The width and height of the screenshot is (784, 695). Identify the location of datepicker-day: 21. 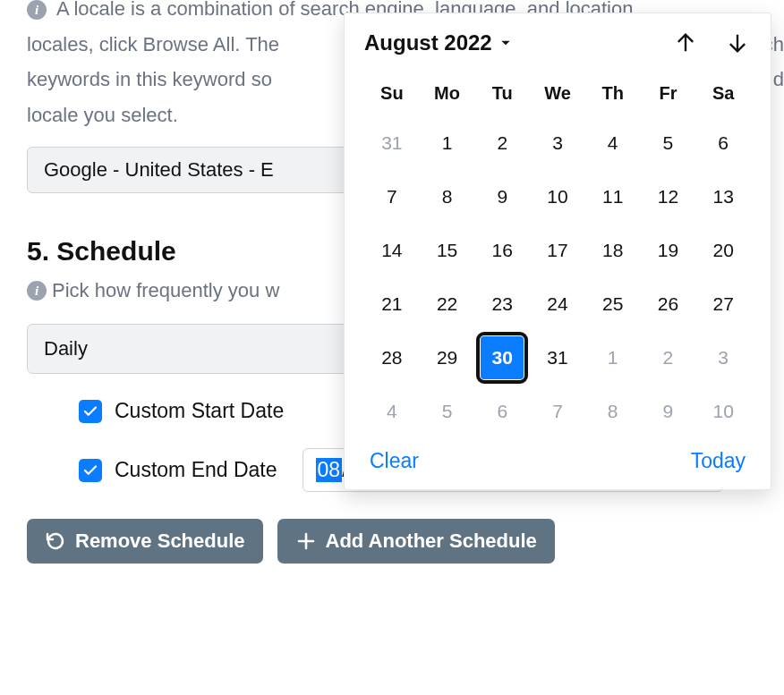
(392, 304).